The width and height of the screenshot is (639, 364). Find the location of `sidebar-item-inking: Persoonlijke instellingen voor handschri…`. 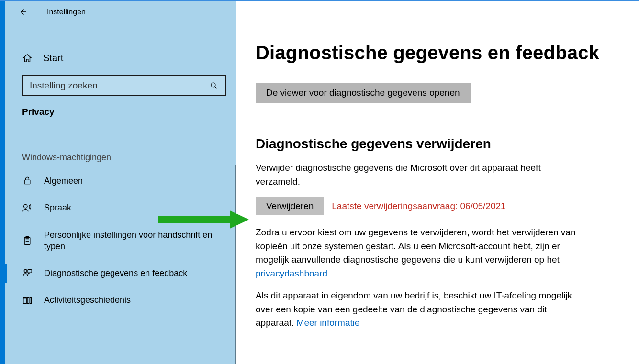

sidebar-item-inking: Persoonlijke instellingen voor handschri… is located at coordinates (121, 241).